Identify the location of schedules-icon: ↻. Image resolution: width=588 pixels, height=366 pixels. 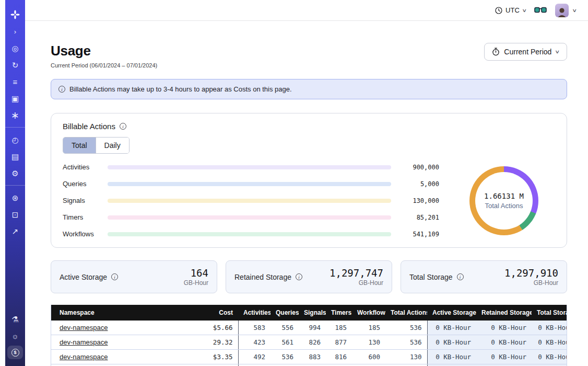
(15, 65).